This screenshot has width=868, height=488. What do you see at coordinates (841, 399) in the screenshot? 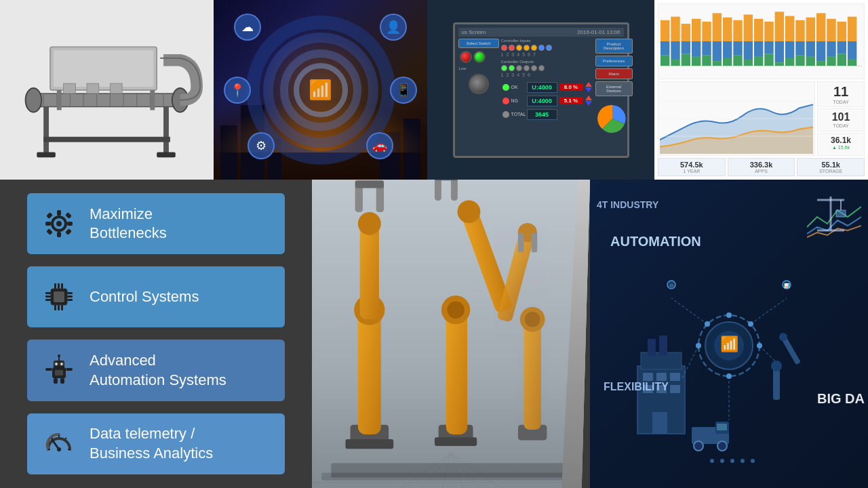
I see `bigdata-text: BIG DA` at bounding box center [841, 399].